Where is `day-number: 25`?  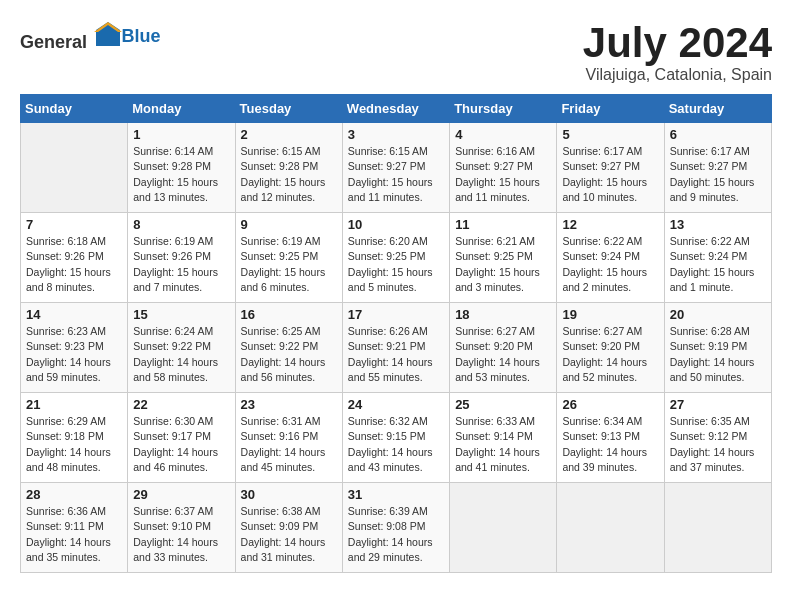 day-number: 25 is located at coordinates (503, 404).